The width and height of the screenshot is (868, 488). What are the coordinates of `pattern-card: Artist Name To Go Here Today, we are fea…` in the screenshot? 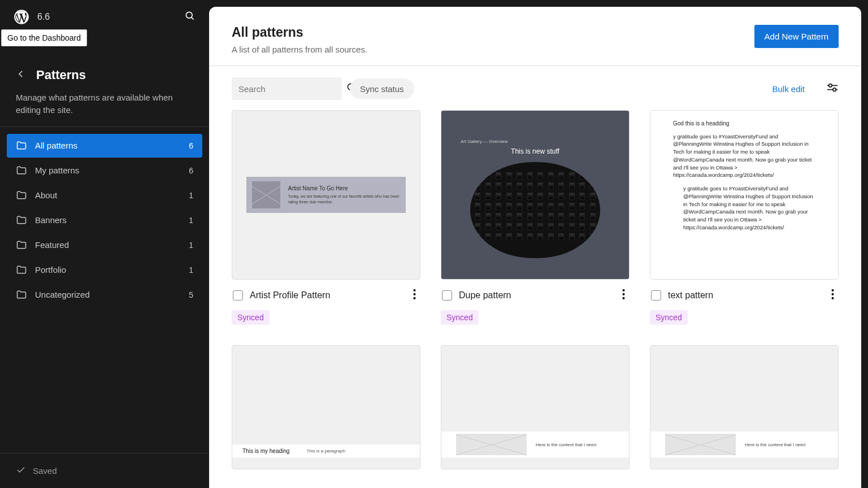 It's located at (326, 217).